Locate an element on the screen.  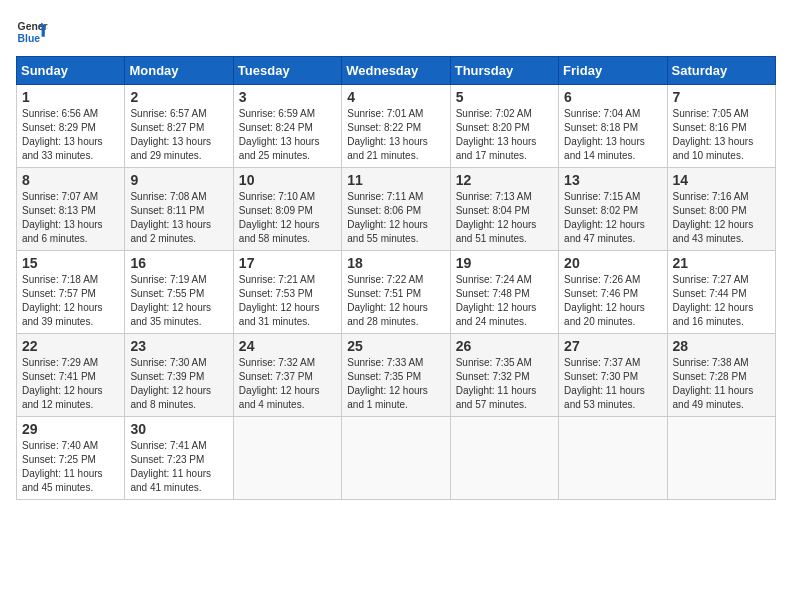
day-number: 1 is located at coordinates (70, 97).